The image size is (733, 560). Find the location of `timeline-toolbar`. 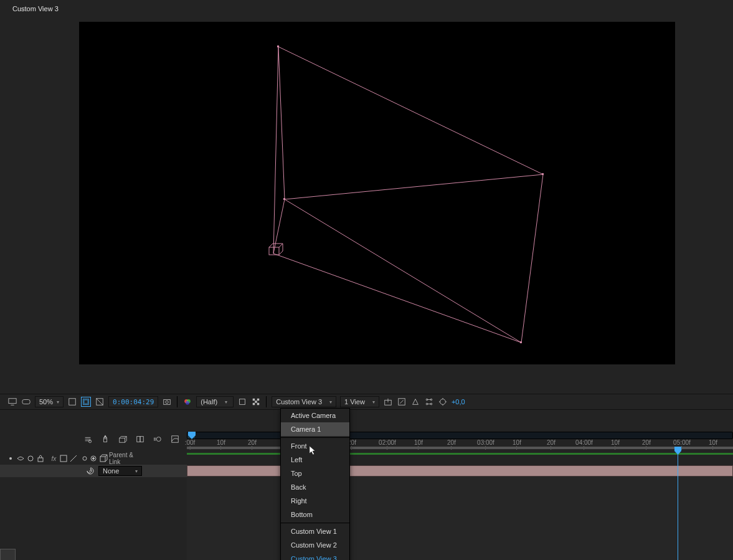

timeline-toolbar is located at coordinates (93, 439).